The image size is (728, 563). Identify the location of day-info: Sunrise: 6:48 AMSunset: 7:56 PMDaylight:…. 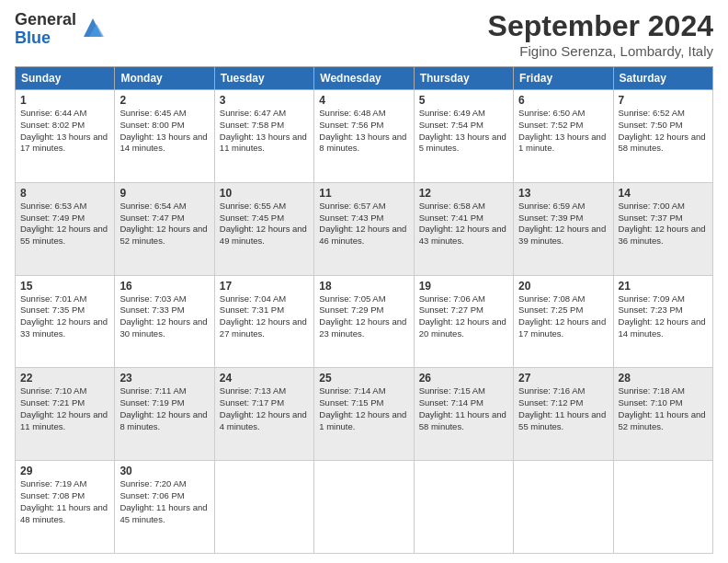
(364, 131).